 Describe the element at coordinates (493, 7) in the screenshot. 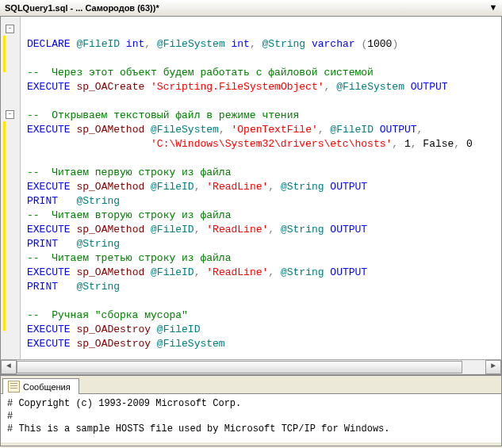

I see `tab-dropdown-icon: ▼` at that location.